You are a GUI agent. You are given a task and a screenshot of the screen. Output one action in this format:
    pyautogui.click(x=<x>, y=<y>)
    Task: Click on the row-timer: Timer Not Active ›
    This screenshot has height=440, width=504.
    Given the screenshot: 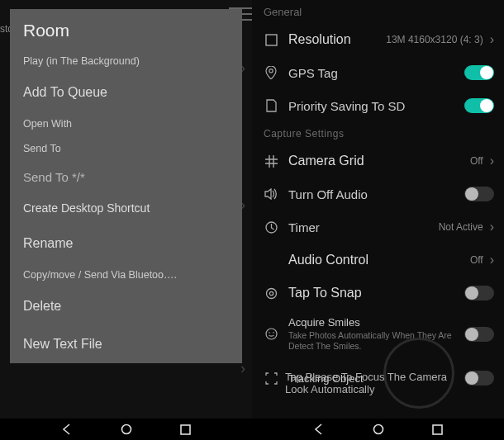 What is the action you would take?
    pyautogui.click(x=378, y=227)
    